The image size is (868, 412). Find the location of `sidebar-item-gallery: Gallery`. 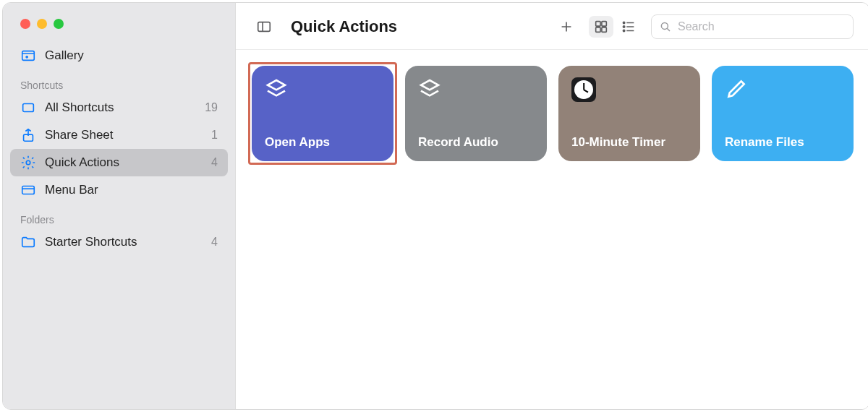

sidebar-item-gallery: Gallery is located at coordinates (119, 56).